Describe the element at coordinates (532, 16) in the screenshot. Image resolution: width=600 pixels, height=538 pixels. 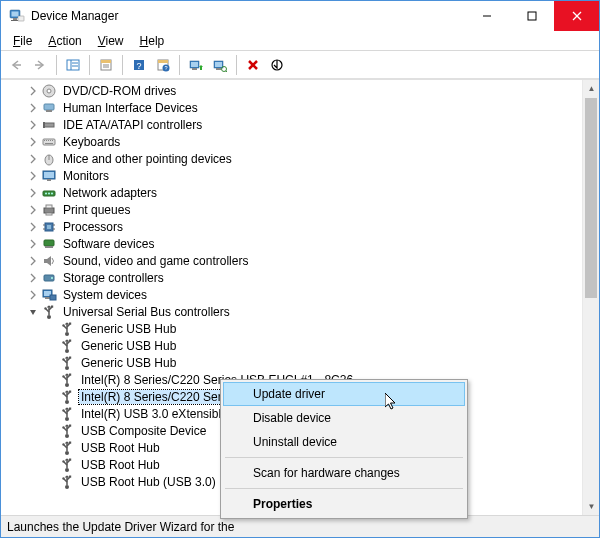
I see `maximize-button` at that location.